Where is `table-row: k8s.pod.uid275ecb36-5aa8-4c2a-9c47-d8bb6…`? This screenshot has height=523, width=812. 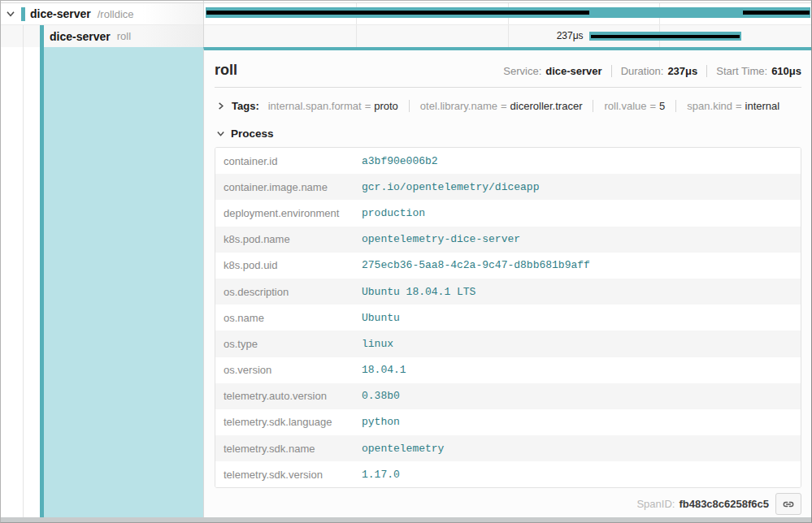 table-row: k8s.pod.uid275ecb36-5aa8-4c2a-9c47-d8bb6… is located at coordinates (508, 266).